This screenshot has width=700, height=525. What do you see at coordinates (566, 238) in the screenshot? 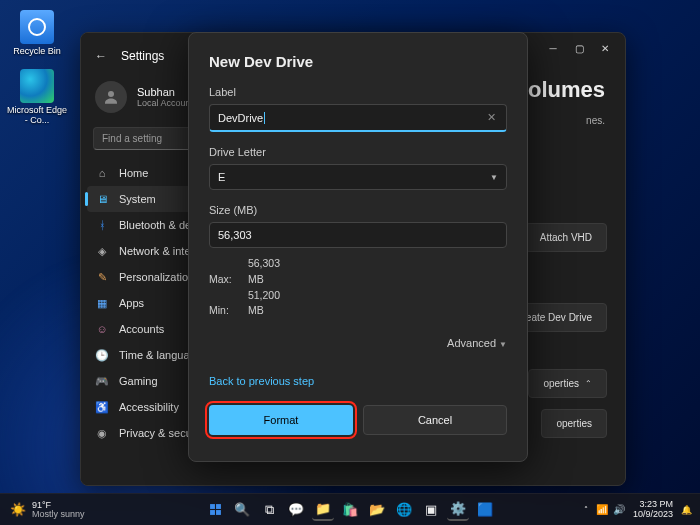
I see `attach-vhd-button: Attach VHD` at bounding box center [566, 238].